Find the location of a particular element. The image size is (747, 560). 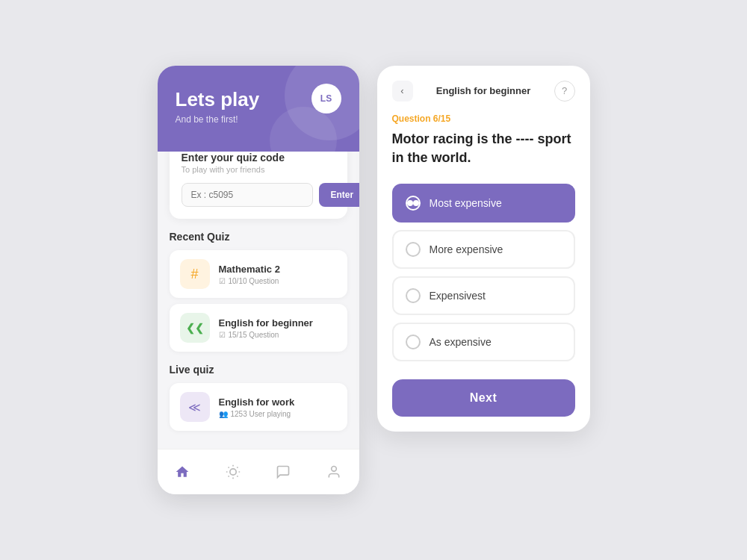

option-as-expensive: As expensive is located at coordinates (484, 342).